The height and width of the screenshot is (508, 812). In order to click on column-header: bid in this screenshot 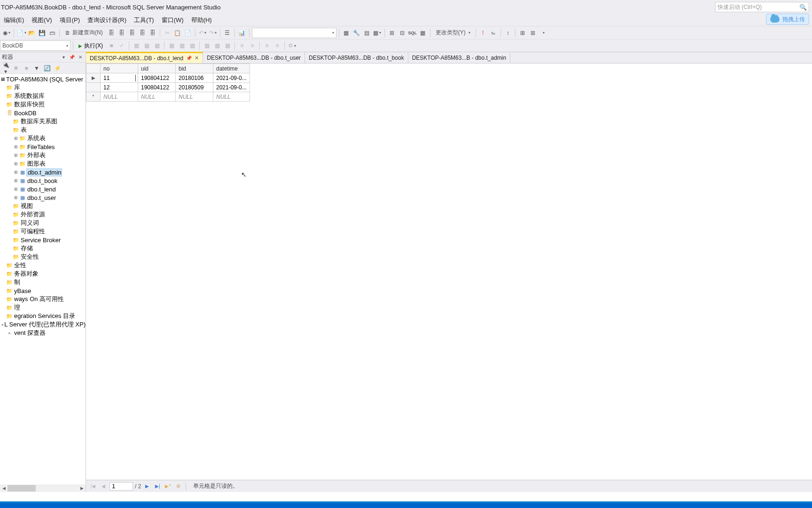, I will do `click(195, 69)`.